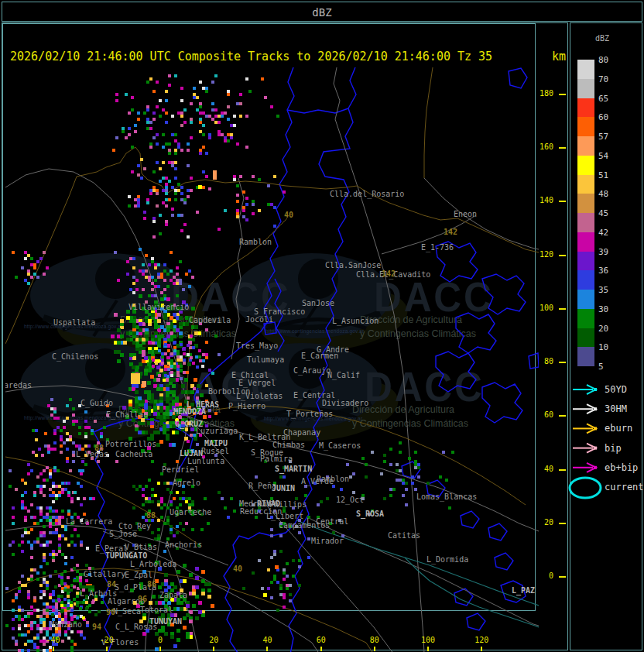 This screenshot has width=644, height=652. Describe the element at coordinates (267, 640) in the screenshot. I see `bottom-axis-tick-label: 40` at that location.